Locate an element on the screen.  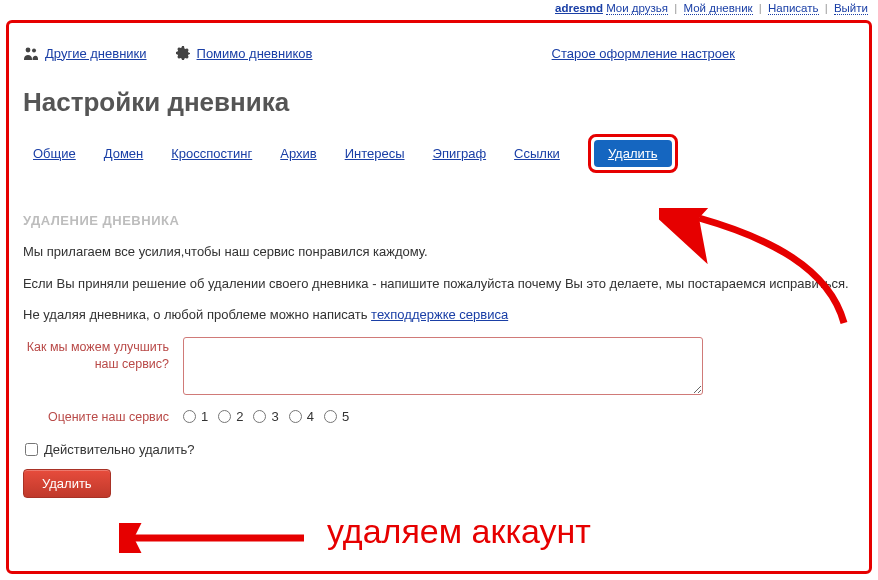
rating-opt-3-label: 3 is located at coordinates (274, 416).